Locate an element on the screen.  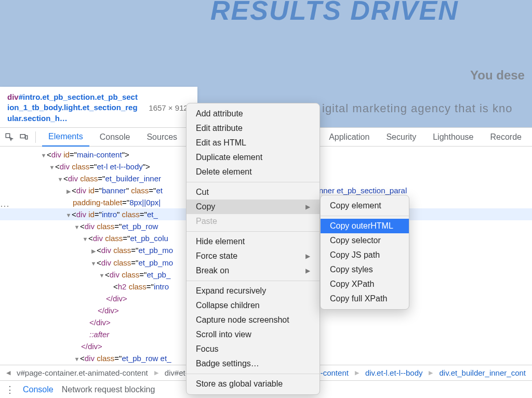
tab-application: Application is located at coordinates (349, 137).